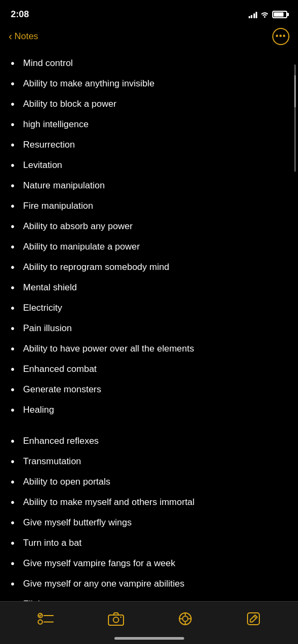 The height and width of the screenshot is (644, 298). I want to click on bullet-text: Resurrection, so click(155, 145).